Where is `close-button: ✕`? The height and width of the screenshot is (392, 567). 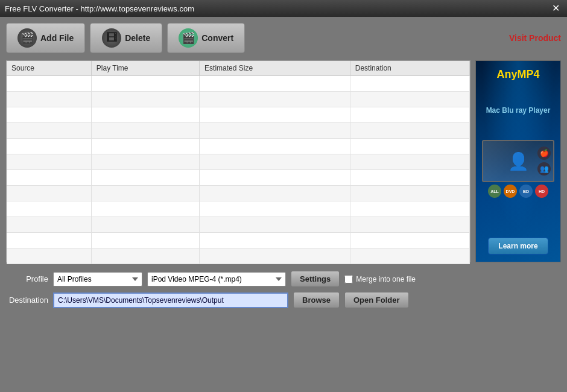 close-button: ✕ is located at coordinates (556, 8).